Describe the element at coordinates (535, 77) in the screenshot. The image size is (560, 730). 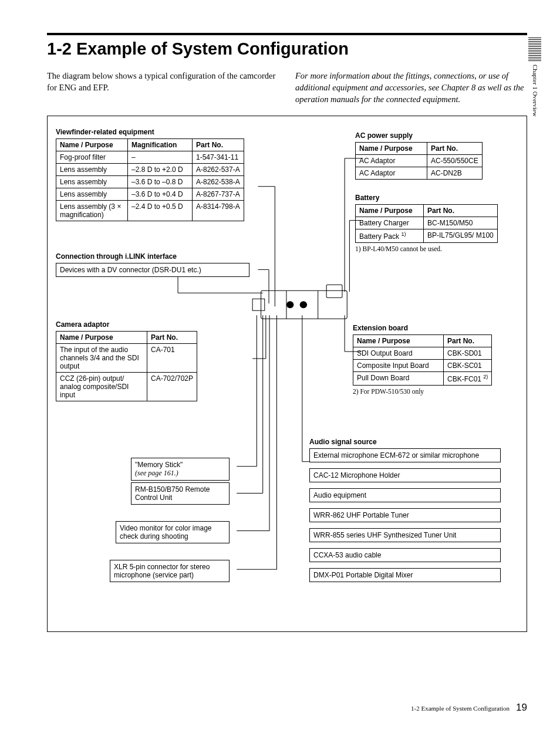
I see `side-chapter-tab: Chapter 1 Overview` at that location.